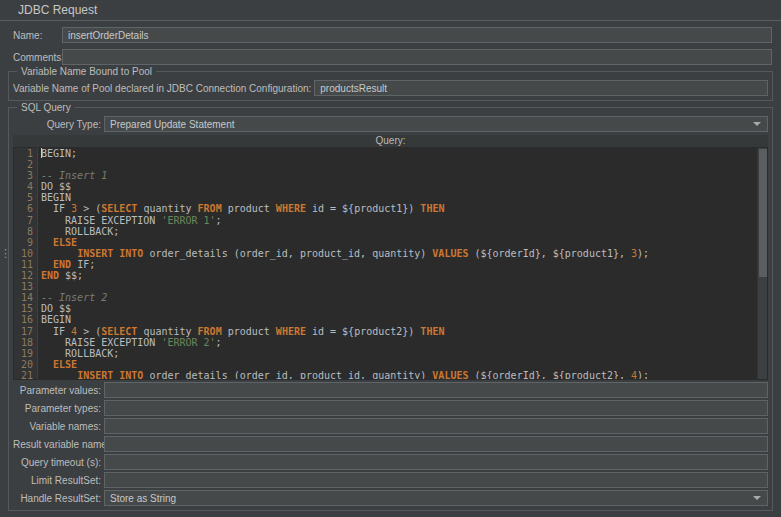 Image resolution: width=781 pixels, height=517 pixels. What do you see at coordinates (57, 444) in the screenshot?
I see `param-label: Result variable name:` at bounding box center [57, 444].